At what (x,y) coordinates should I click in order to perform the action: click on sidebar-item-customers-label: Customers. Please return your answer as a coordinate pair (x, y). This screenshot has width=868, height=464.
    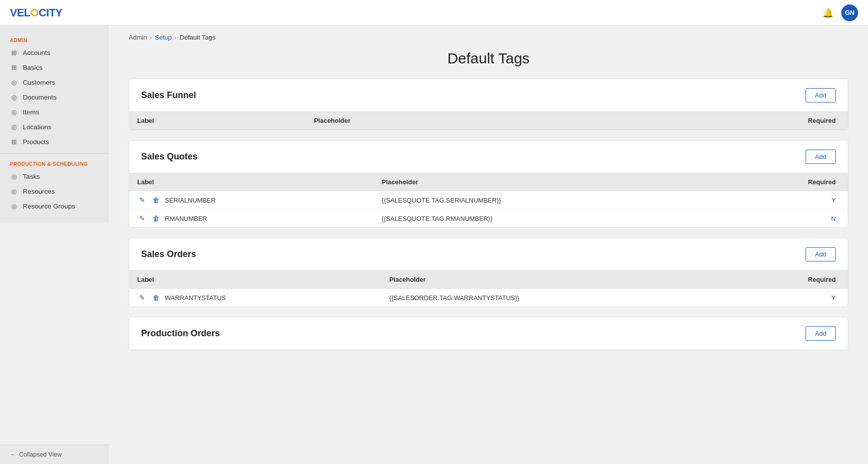
    Looking at the image, I should click on (39, 82).